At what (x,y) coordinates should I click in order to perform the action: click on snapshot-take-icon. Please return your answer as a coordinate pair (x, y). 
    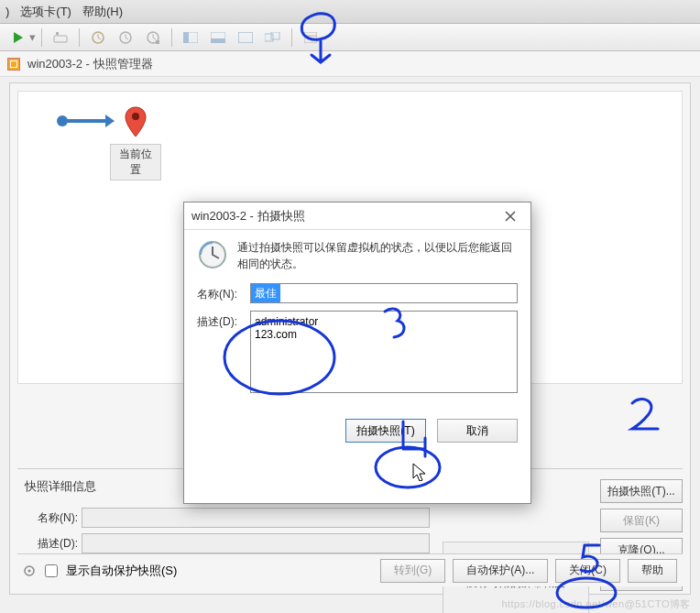
    Looking at the image, I should click on (98, 38).